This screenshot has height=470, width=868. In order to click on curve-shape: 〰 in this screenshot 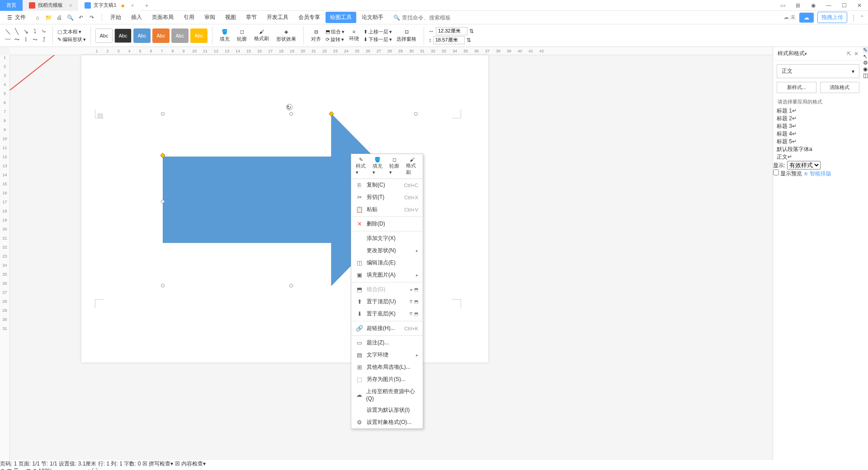, I will do `click(8, 40)`.